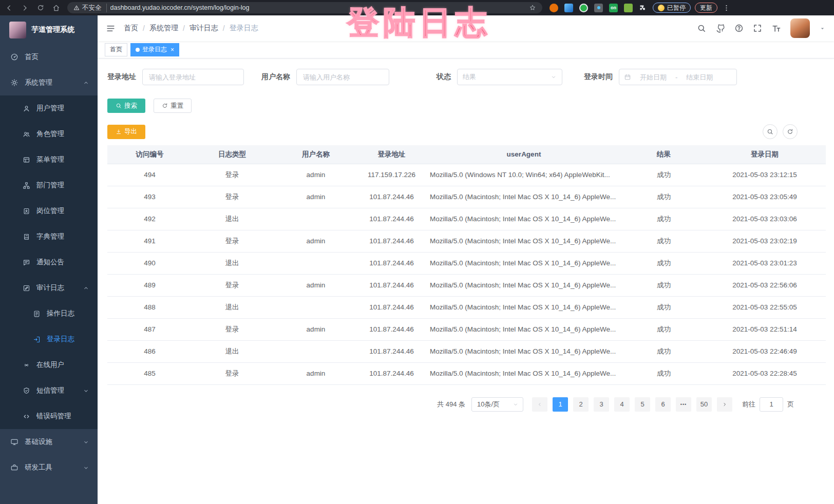  Describe the element at coordinates (49, 211) in the screenshot. I see `sidebar-item-posts: 岗位管理` at that location.